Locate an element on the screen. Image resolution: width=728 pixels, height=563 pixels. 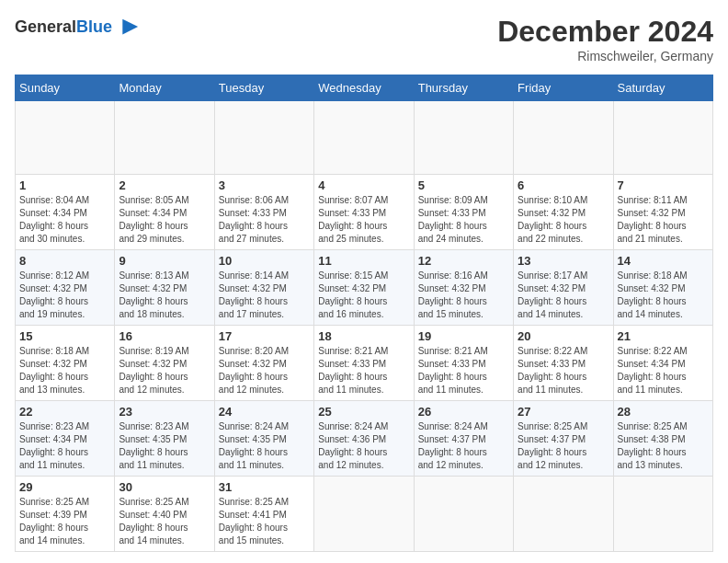
day-info: Sunrise: 8:25 AMSunset: 4:40 PMDaylight:… is located at coordinates (164, 522).